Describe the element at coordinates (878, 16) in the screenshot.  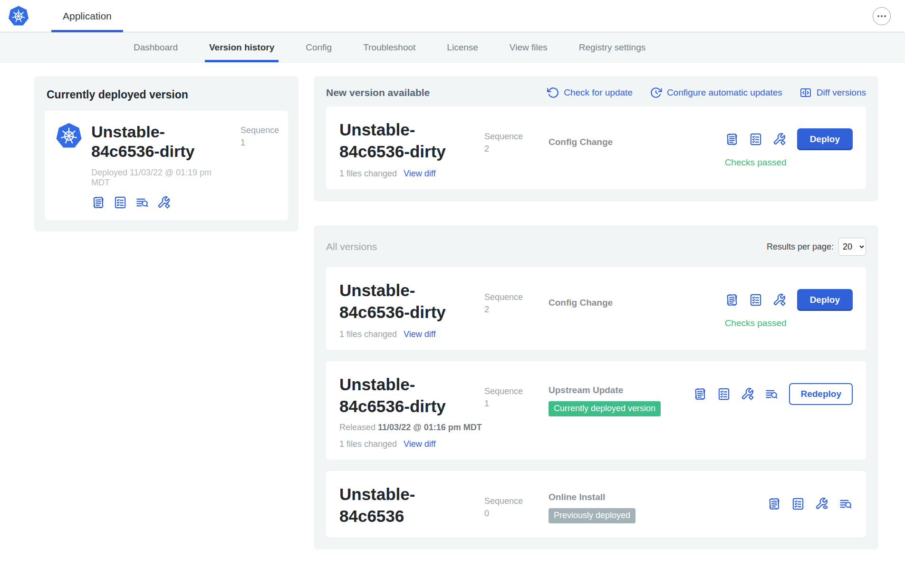
I see `ellipsis-icon` at that location.